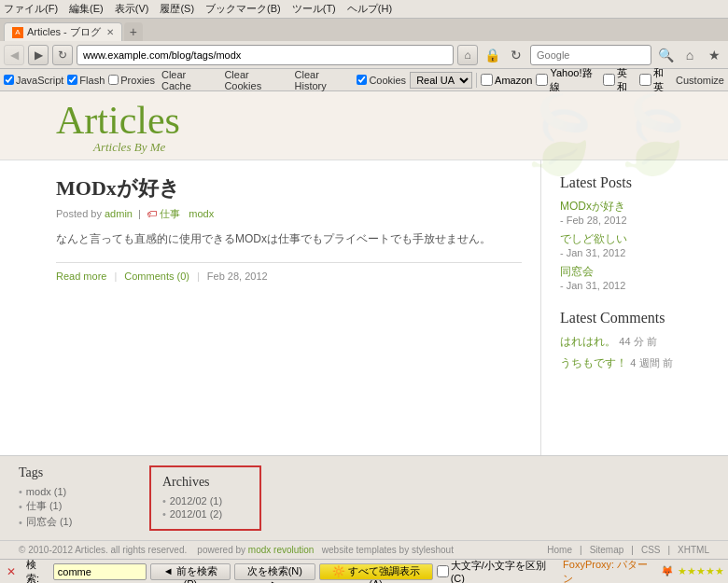 The width and height of the screenshot is (728, 583). Describe the element at coordinates (487, 80) in the screenshot. I see `amazon-checkbox` at that location.